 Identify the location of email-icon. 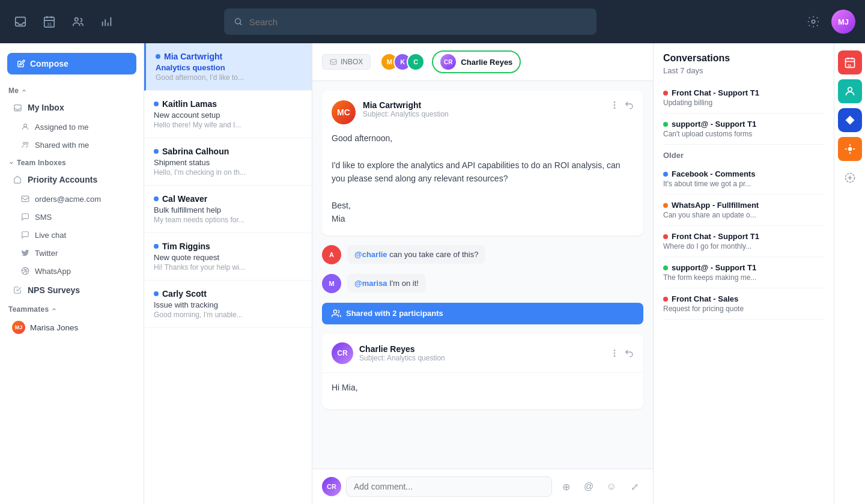
(25, 199).